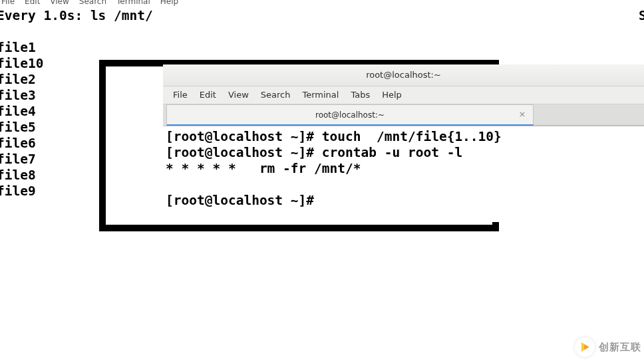 The width and height of the screenshot is (644, 361). What do you see at coordinates (180, 95) in the screenshot?
I see `fg-menu-file: File` at bounding box center [180, 95].